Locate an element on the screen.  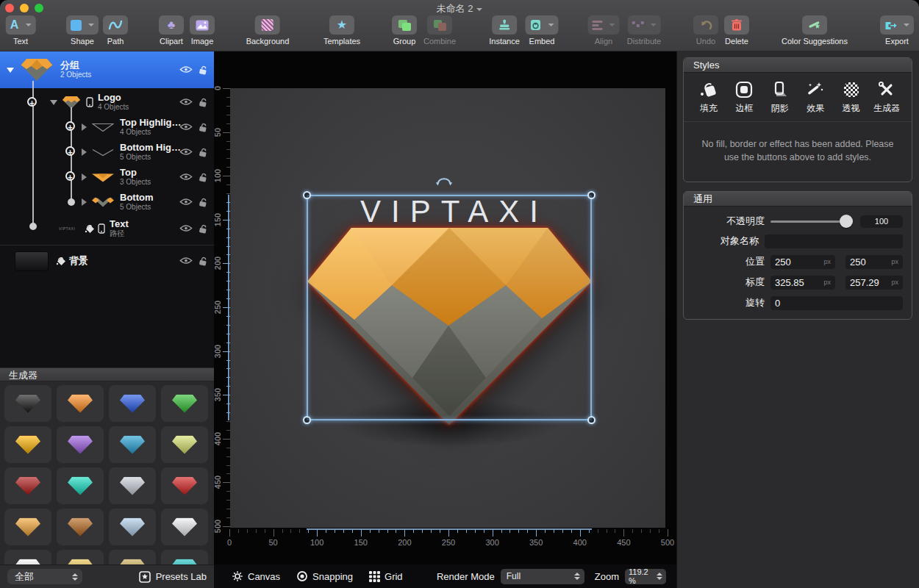
preset-teal-gem is located at coordinates (80, 486).